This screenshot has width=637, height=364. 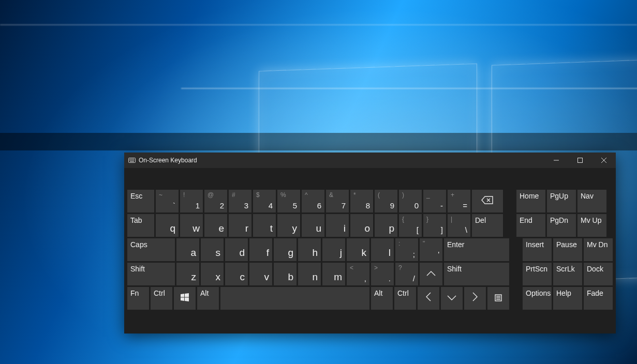 What do you see at coordinates (598, 250) in the screenshot?
I see `key-mvdn: Mv Dn` at bounding box center [598, 250].